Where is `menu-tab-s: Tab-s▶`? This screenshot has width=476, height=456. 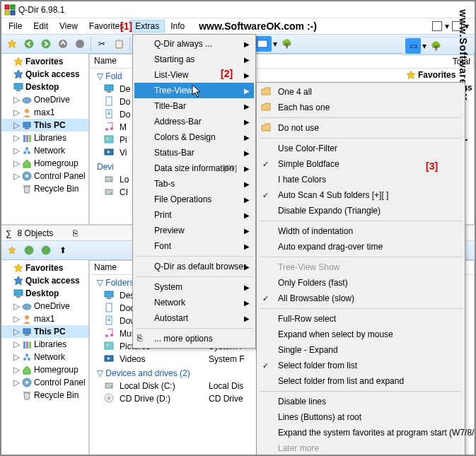
menu-tab-s: Tab-s▶ is located at coordinates (194, 184).